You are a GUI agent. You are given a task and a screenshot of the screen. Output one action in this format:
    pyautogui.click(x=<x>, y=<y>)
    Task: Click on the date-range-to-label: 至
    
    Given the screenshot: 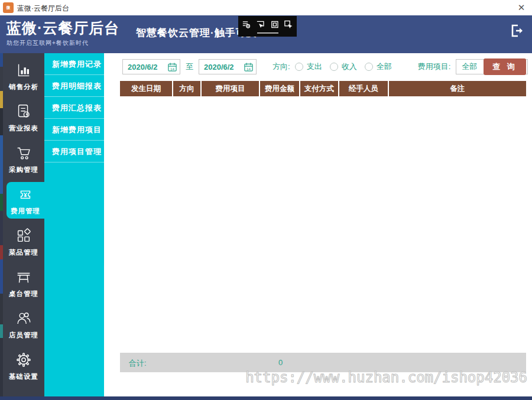 What is the action you would take?
    pyautogui.click(x=189, y=67)
    